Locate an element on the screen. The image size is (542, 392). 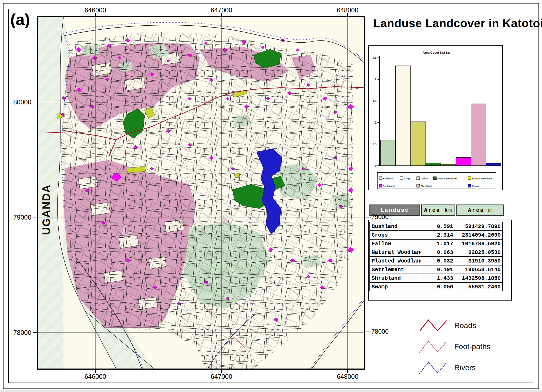
table-cell: Shrubland is located at coordinates (395, 278).